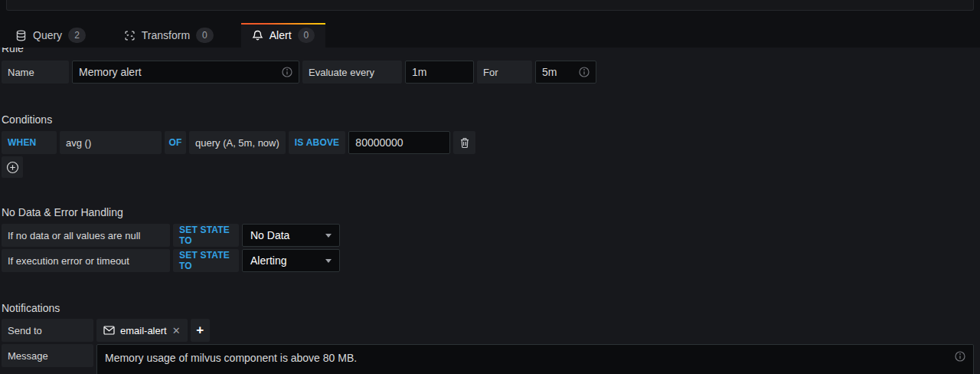 The width and height of the screenshot is (980, 374). What do you see at coordinates (291, 261) in the screenshot?
I see `error-state-select: Alerting` at bounding box center [291, 261].